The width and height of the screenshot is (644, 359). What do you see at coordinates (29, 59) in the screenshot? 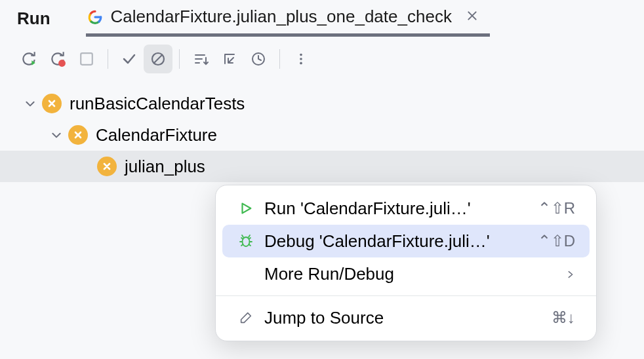
I see `rerun-button` at bounding box center [29, 59].